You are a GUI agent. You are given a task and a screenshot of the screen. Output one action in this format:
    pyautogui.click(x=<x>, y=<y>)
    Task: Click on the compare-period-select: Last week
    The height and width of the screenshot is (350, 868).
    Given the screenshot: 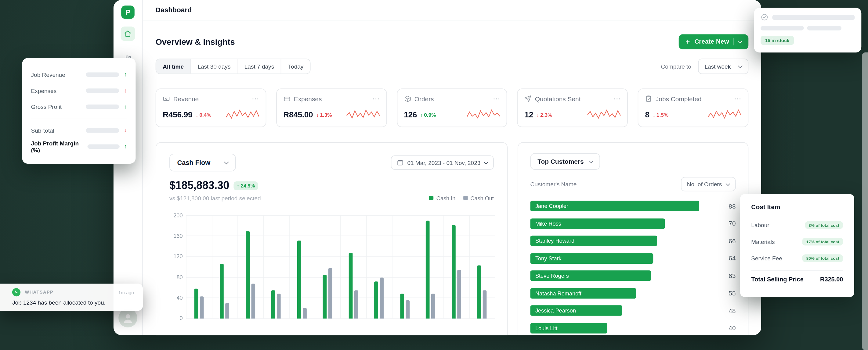 What is the action you would take?
    pyautogui.click(x=723, y=66)
    